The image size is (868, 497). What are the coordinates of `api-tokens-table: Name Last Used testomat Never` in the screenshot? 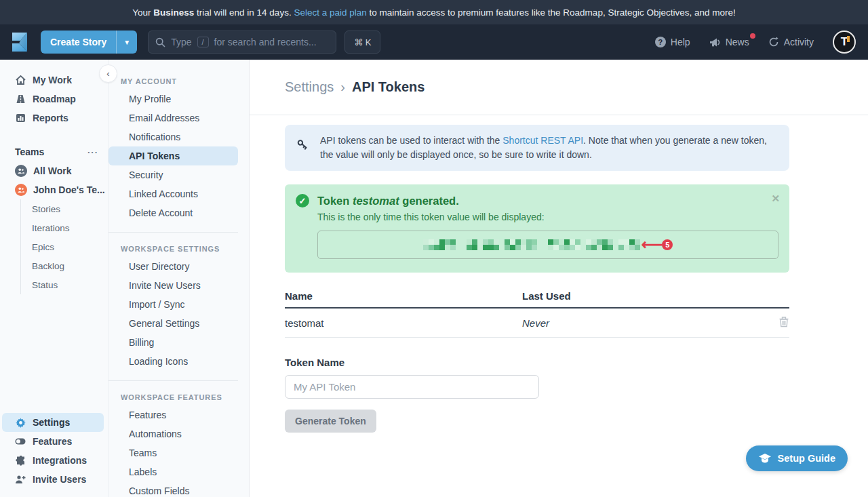 It's located at (537, 311).